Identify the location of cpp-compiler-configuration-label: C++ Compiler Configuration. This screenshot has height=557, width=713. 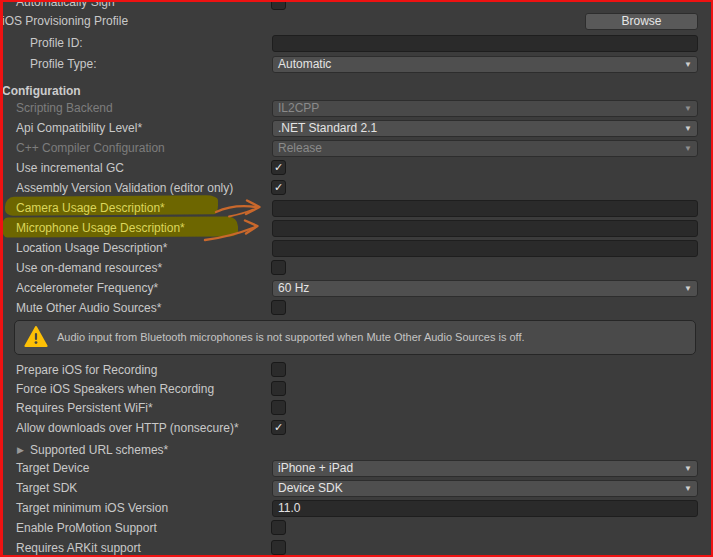
(90, 148).